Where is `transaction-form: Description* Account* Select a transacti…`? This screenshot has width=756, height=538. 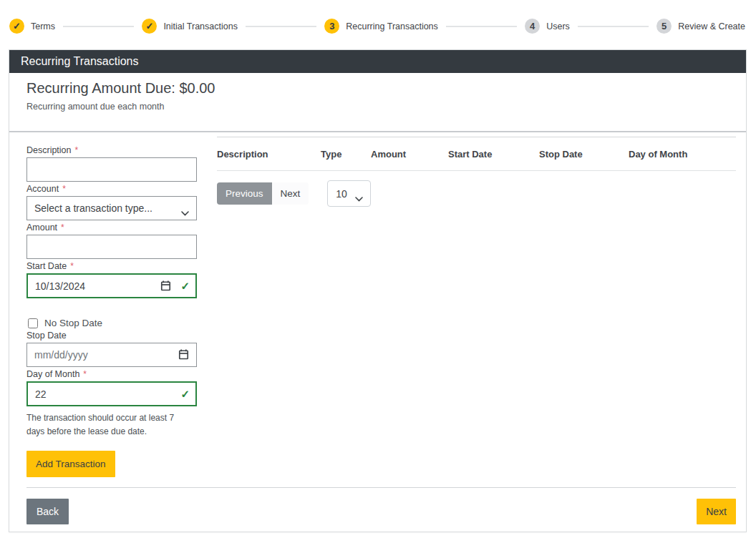 transaction-form: Description* Account* Select a transacti… is located at coordinates (112, 307).